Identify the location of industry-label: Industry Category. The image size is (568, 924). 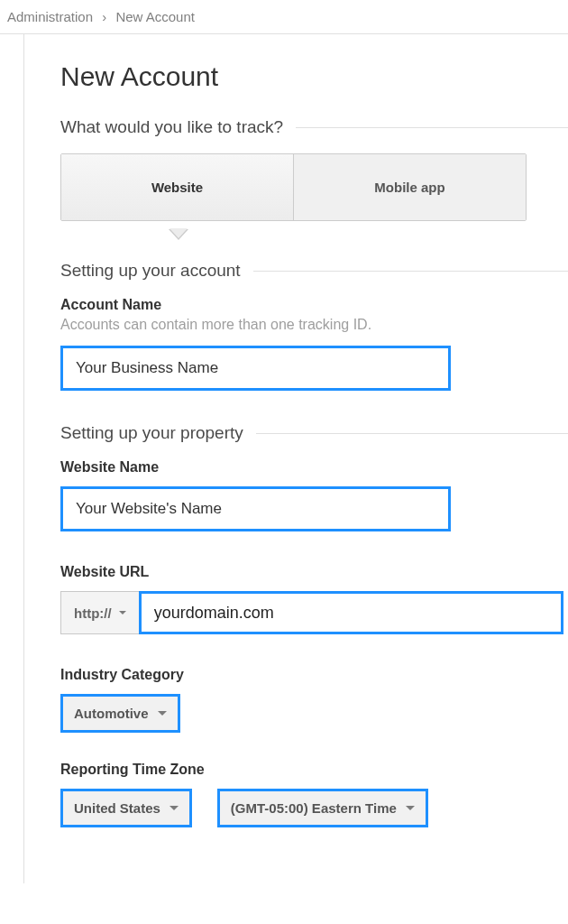
(314, 675).